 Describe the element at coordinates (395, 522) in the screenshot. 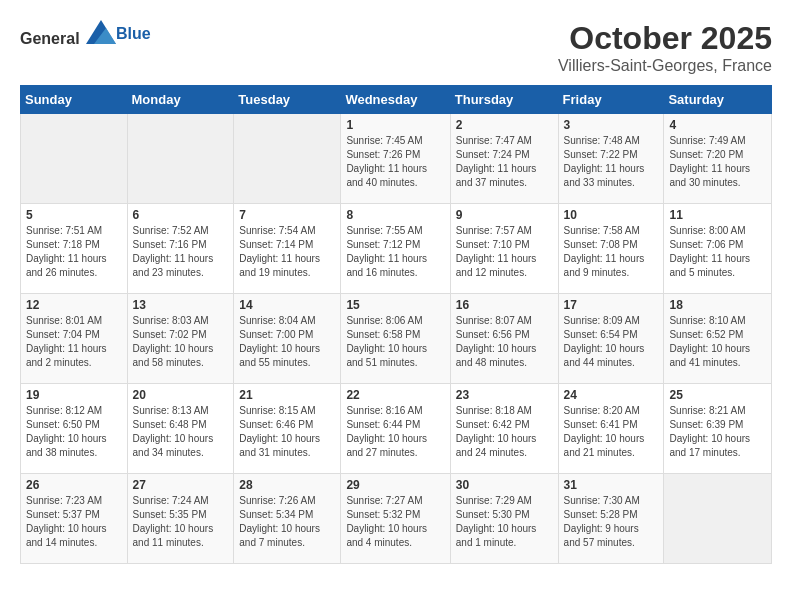

I see `cell-content: Sunrise: 7:27 AM Sunset: 5:32 PM Dayligh…` at that location.